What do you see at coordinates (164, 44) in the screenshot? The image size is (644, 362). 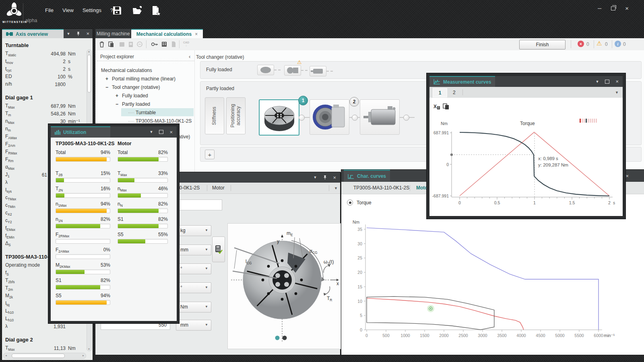 I see `data-table-icon` at bounding box center [164, 44].